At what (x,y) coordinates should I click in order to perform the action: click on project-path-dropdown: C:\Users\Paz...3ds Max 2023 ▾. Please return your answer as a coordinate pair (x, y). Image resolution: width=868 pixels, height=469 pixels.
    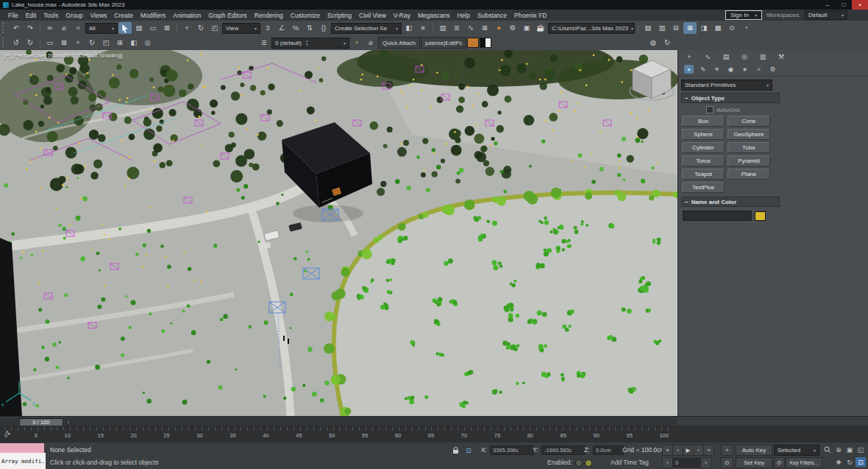
    Looking at the image, I should click on (591, 28).